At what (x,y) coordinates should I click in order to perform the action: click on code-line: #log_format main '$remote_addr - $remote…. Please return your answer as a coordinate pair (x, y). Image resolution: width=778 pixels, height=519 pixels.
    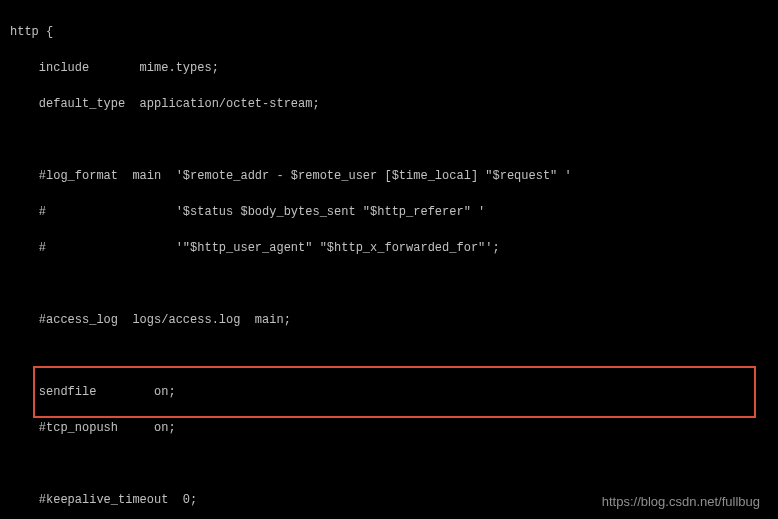
    Looking at the image, I should click on (394, 176).